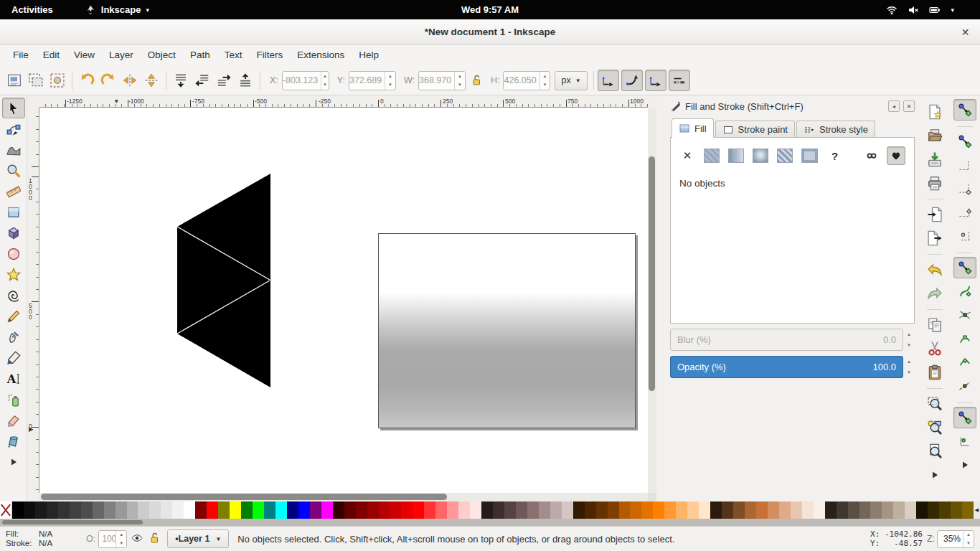 The height and width of the screenshot is (551, 980). What do you see at coordinates (244, 496) in the screenshot?
I see `horizontal-scrollbar-thumb` at bounding box center [244, 496].